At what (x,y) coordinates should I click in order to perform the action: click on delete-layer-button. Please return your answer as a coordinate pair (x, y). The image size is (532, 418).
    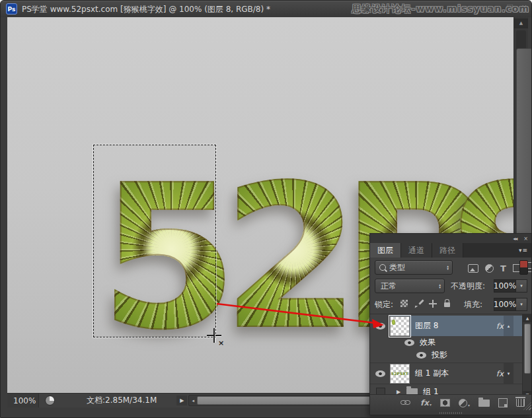
    Looking at the image, I should click on (521, 403).